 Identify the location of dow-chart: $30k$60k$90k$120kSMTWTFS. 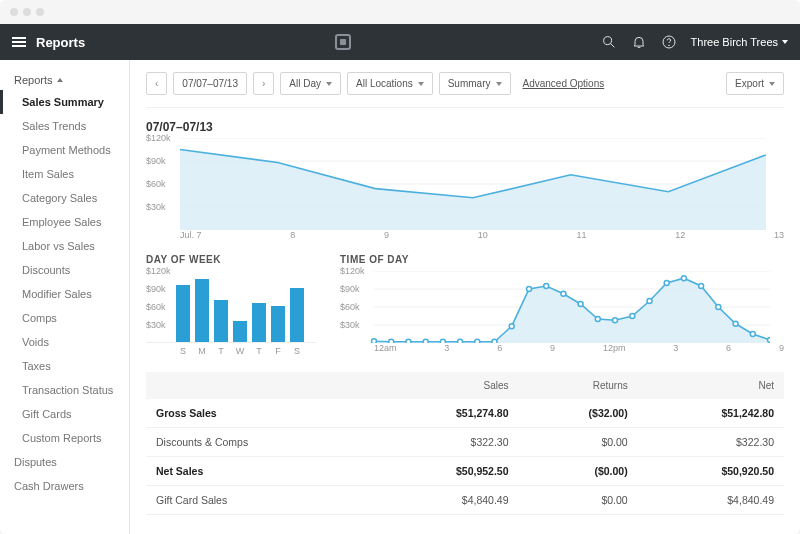
(231, 314).